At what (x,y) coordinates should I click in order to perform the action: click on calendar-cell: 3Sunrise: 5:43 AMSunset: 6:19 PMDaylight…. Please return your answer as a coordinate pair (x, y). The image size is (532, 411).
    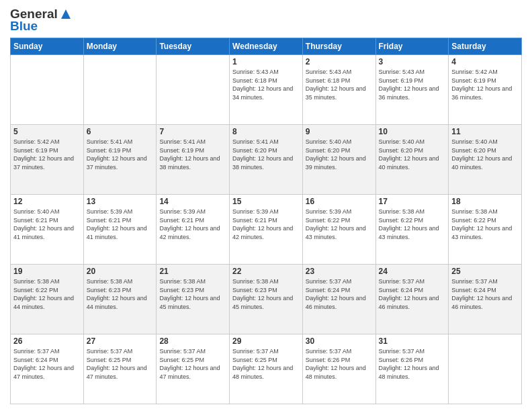
    Looking at the image, I should click on (412, 90).